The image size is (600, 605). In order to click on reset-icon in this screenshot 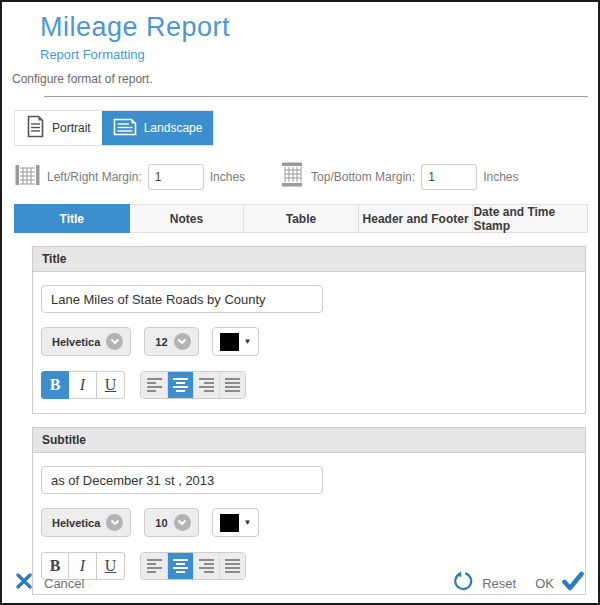, I will do `click(464, 584)`.